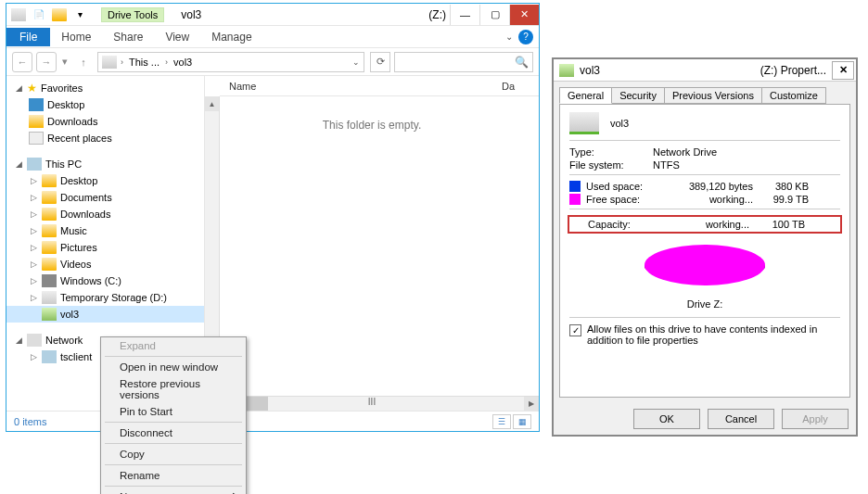  Describe the element at coordinates (509, 37) in the screenshot. I see `ribbon-collapse-icon: ⌄` at that location.